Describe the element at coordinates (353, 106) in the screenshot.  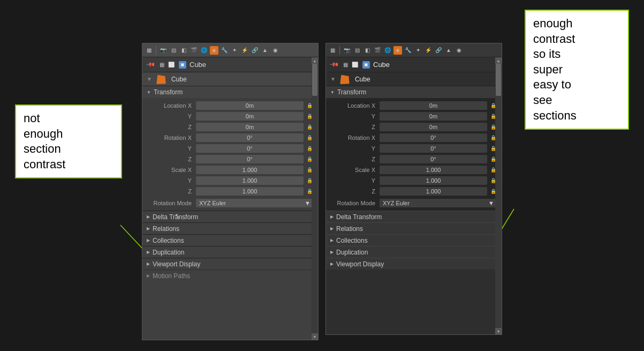
I see `location-x-label-right: Location X` at that location.